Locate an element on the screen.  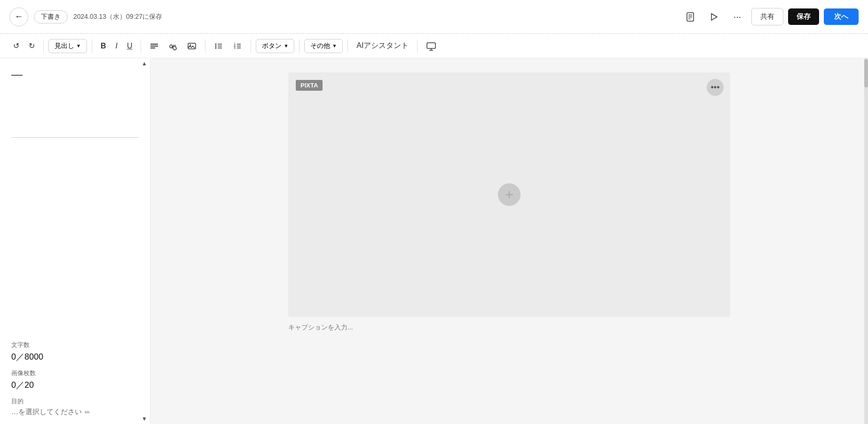
heading-button: 見出し ▼ is located at coordinates (68, 46).